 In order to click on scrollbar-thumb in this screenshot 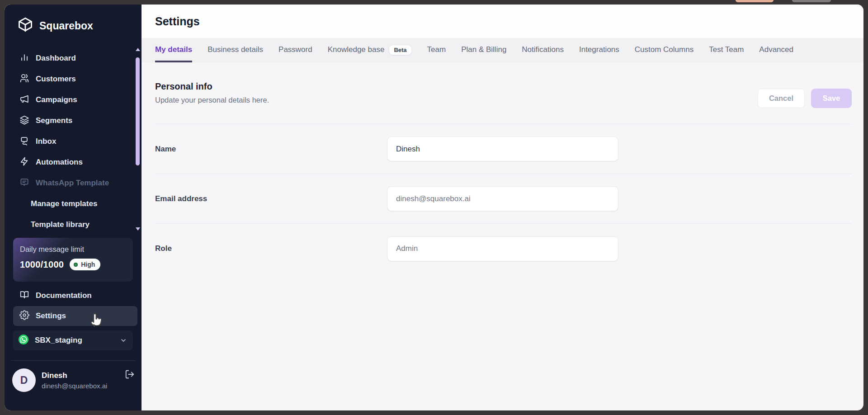, I will do `click(137, 111)`.